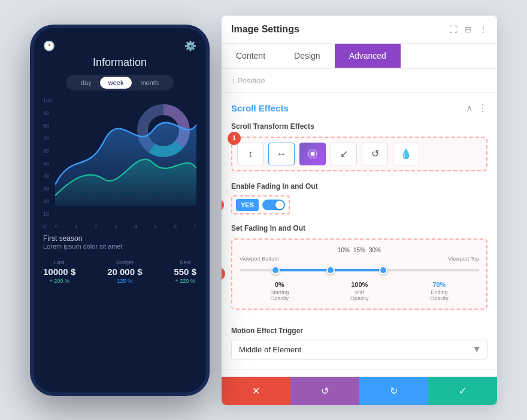 This screenshot has width=527, height=420. I want to click on columns-icon: ⊟, so click(468, 29).